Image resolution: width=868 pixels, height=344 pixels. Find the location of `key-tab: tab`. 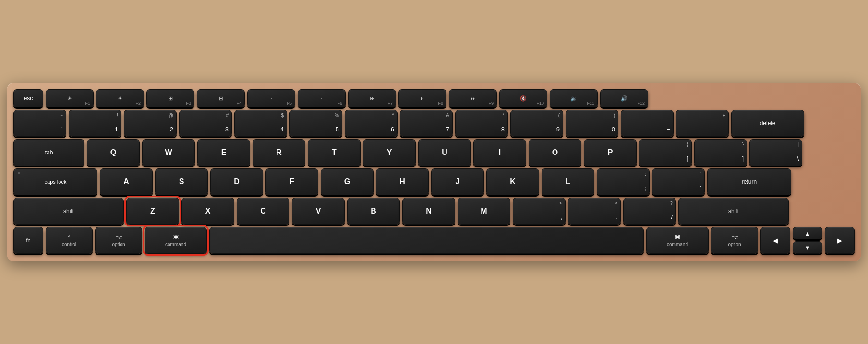

key-tab: tab is located at coordinates (49, 153).